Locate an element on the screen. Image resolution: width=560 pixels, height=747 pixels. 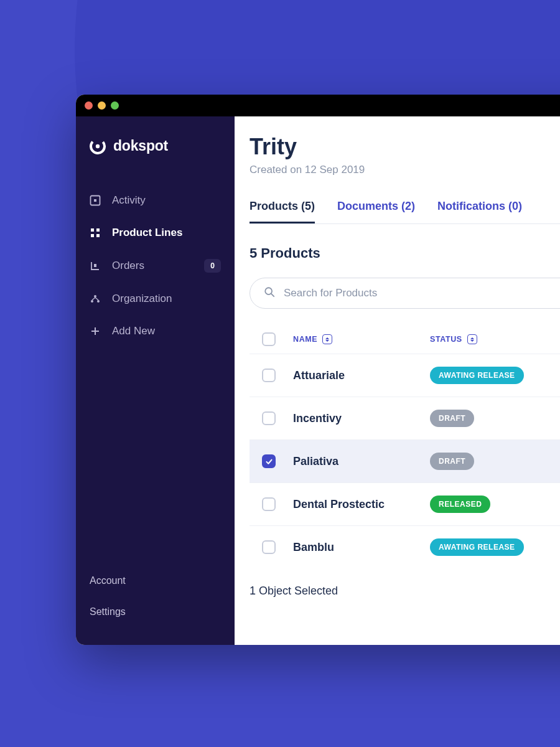
tab-products: Products (5) is located at coordinates (282, 212).